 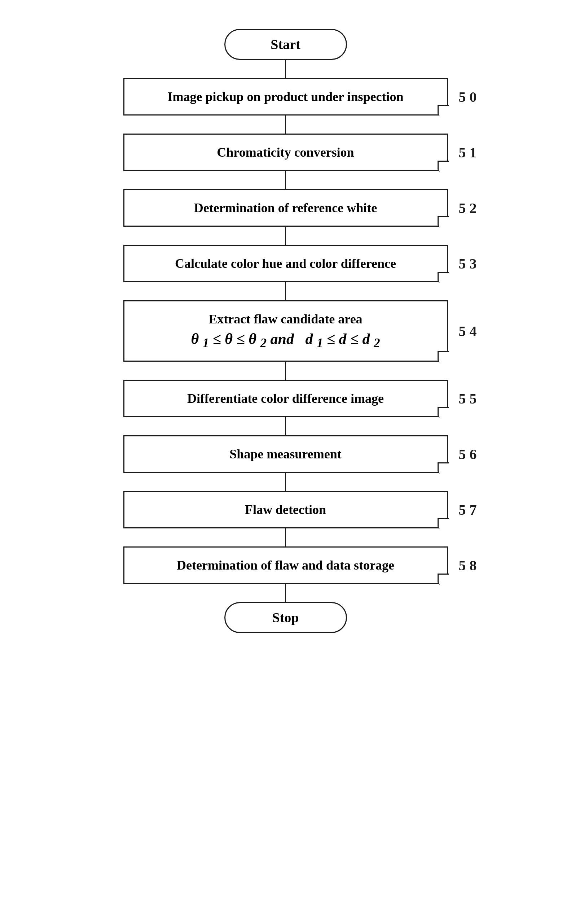 What do you see at coordinates (286, 618) in the screenshot?
I see `stop-terminal: Stop` at bounding box center [286, 618].